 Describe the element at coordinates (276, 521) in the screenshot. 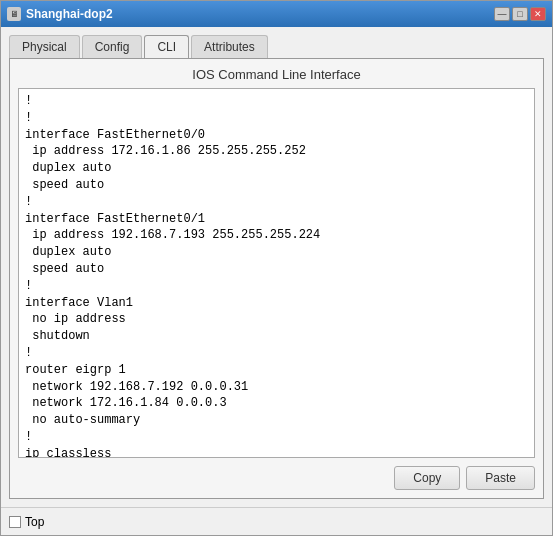

I see `bottom-bar: Top` at that location.